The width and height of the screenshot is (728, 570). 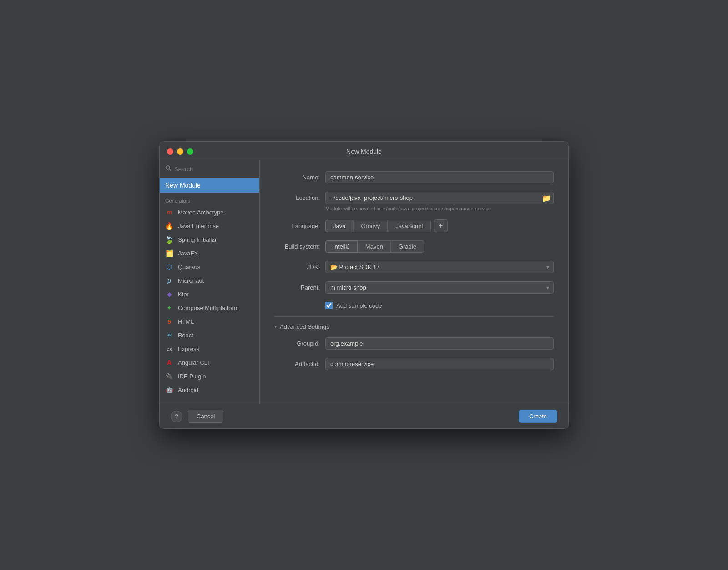 I want to click on maven-archetype-icon: m, so click(x=169, y=212).